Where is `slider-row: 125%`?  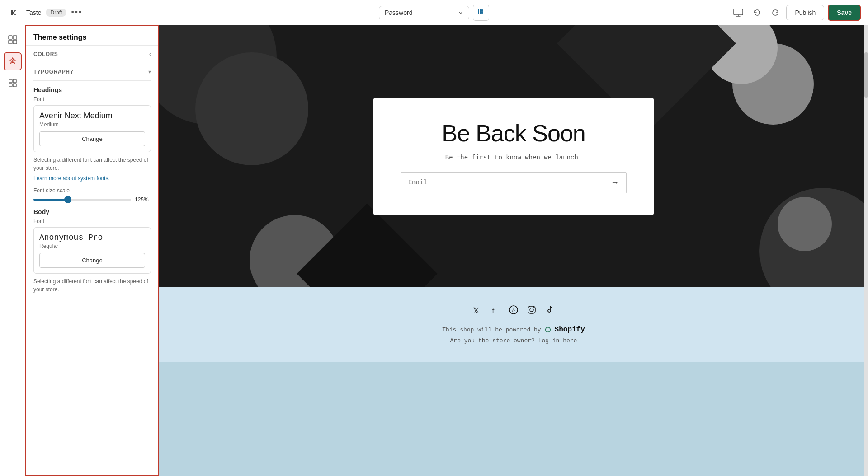 slider-row: 125% is located at coordinates (92, 200).